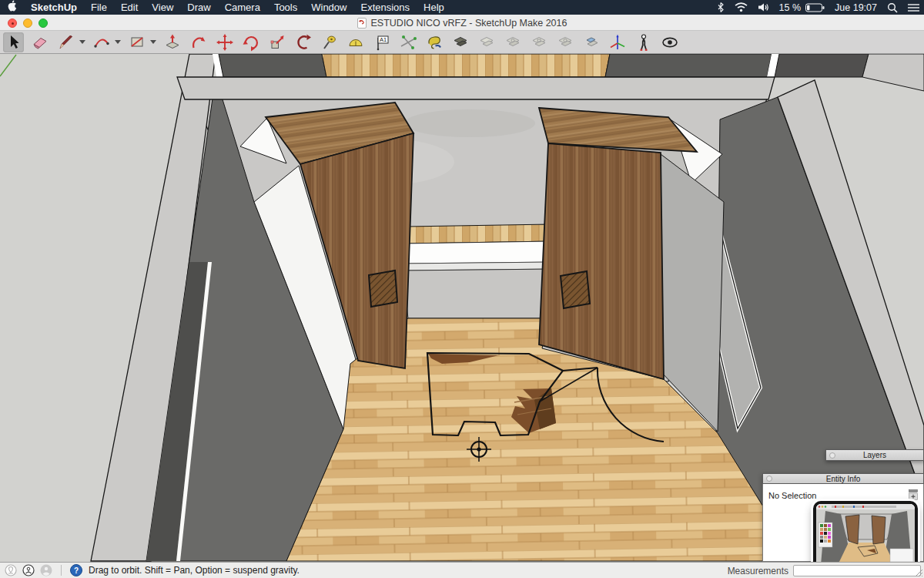  Describe the element at coordinates (575, 290) in the screenshot. I see `right-door-vent` at that location.